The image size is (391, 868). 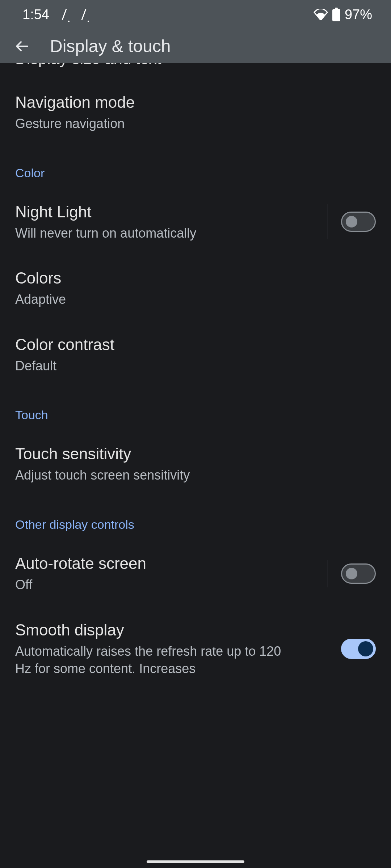 What do you see at coordinates (358, 574) in the screenshot?
I see `auto-rotate-toggle` at bounding box center [358, 574].